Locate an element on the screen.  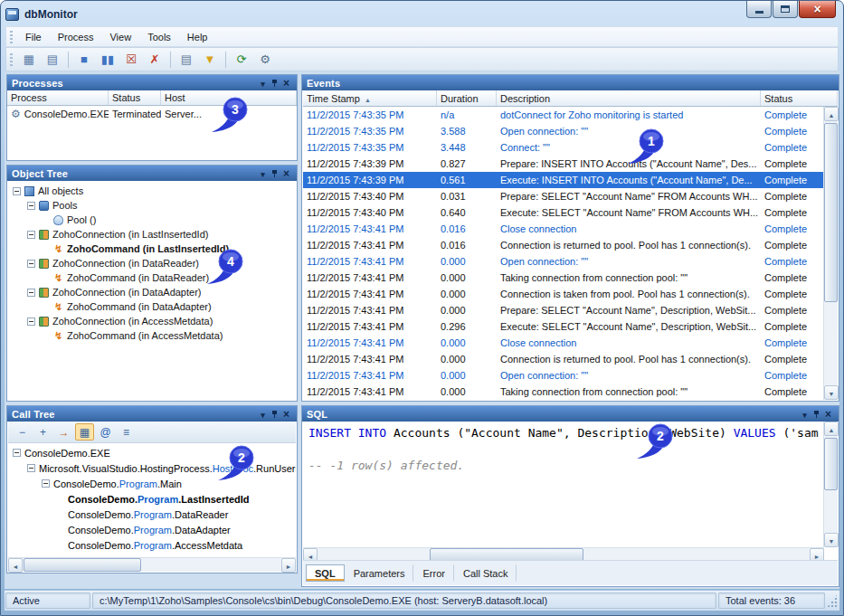
call-tree-item: ConsoleDemo.Program.DataAdapter is located at coordinates (152, 530).